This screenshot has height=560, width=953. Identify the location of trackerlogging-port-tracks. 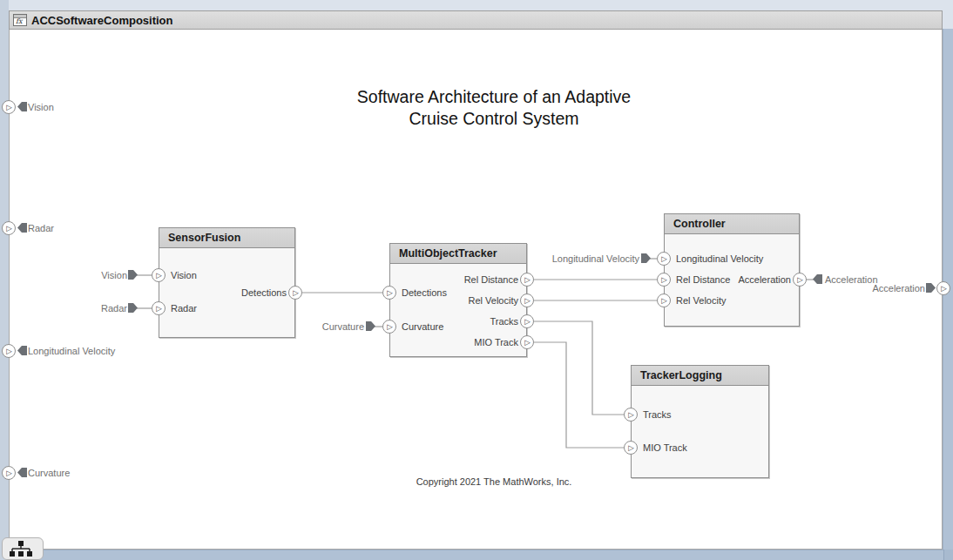
(631, 415).